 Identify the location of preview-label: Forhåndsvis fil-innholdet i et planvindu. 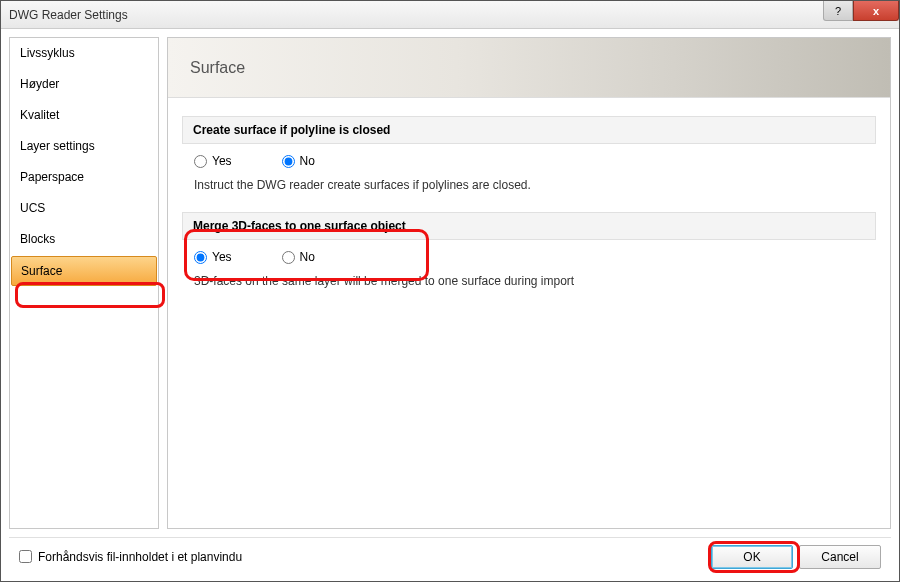
(140, 557).